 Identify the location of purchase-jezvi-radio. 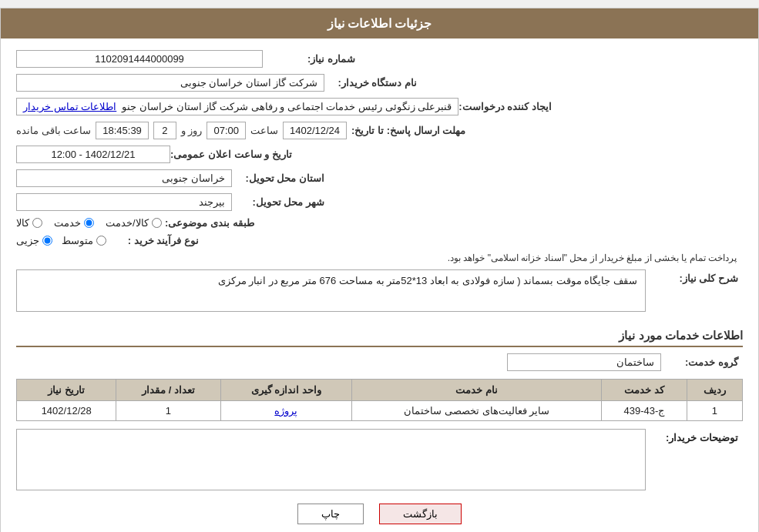
(48, 240).